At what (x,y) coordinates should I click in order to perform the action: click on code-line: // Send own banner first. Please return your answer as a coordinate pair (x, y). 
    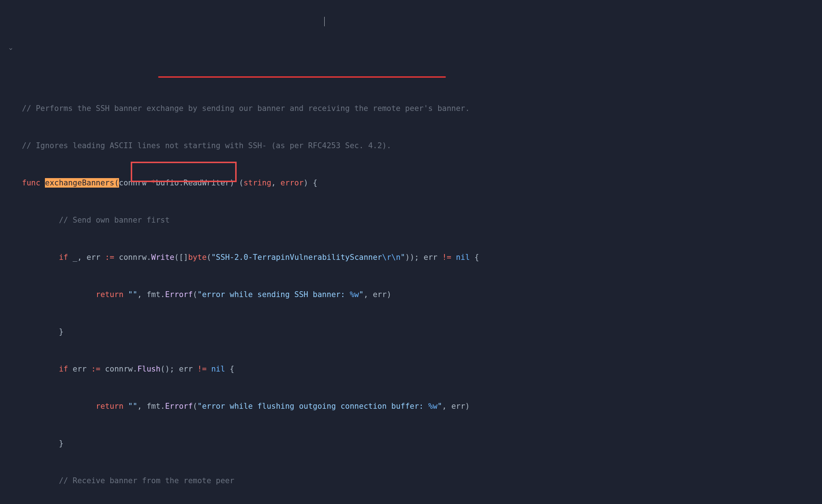
    Looking at the image, I should click on (422, 220).